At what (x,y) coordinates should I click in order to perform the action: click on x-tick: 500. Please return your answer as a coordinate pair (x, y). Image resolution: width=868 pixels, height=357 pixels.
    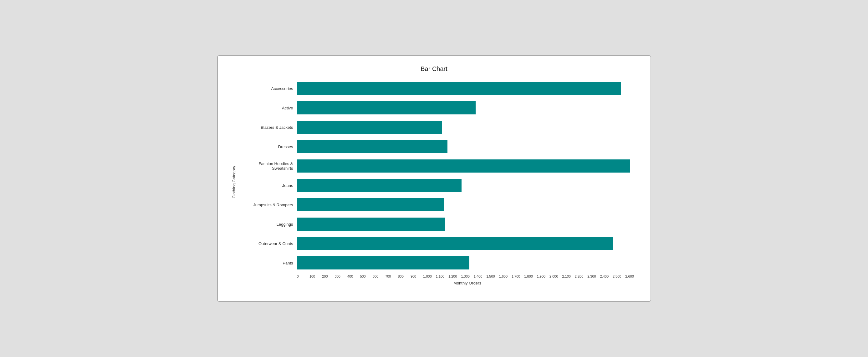
    Looking at the image, I should click on (366, 276).